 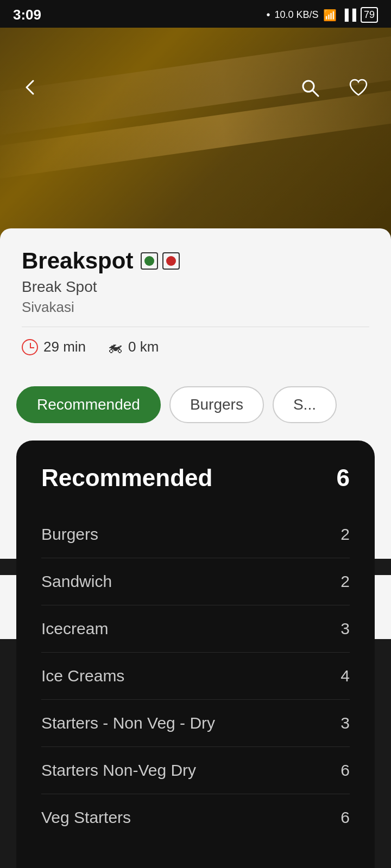 What do you see at coordinates (195, 770) in the screenshot?
I see `sheet-item-starters-nonveg-dry-2: Starters Non-Veg Dry 6` at bounding box center [195, 770].